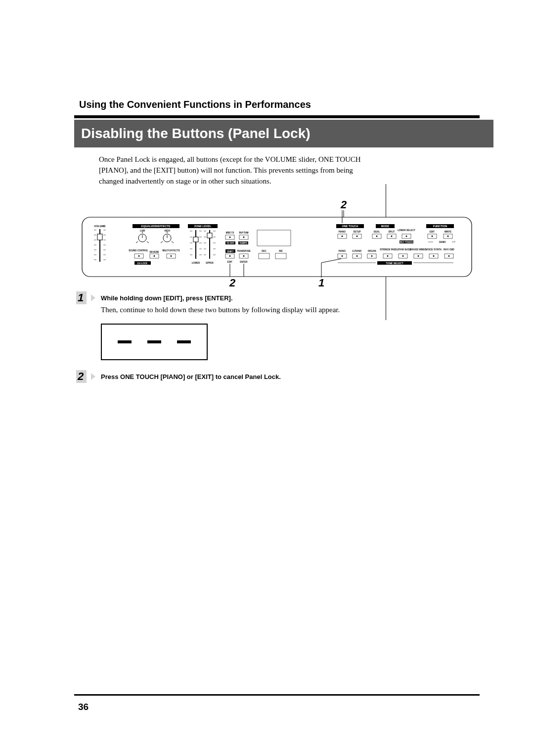 The height and width of the screenshot is (756, 534). I want to click on step-2: 2 Press ONE TOUCH [PIANO] or [EXIT] to c…, so click(277, 377).